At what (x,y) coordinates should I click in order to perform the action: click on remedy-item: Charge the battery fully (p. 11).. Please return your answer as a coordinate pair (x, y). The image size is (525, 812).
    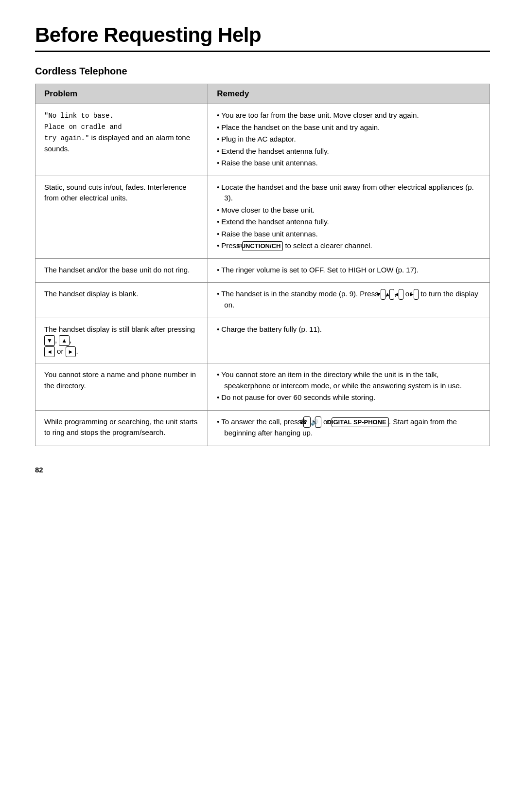
    Looking at the image, I should click on (349, 330).